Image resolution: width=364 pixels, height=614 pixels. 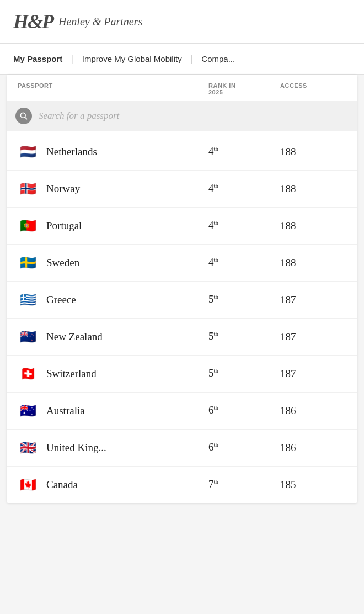 What do you see at coordinates (182, 189) in the screenshot?
I see `table-row: 🇳🇴 Norway 4th 188` at bounding box center [182, 189].